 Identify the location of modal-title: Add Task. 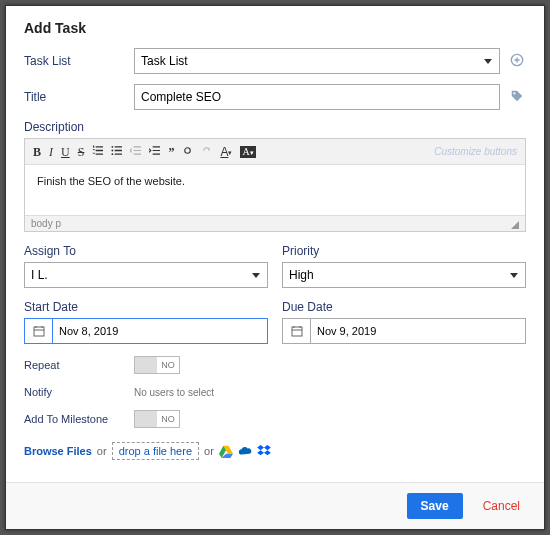
(275, 28).